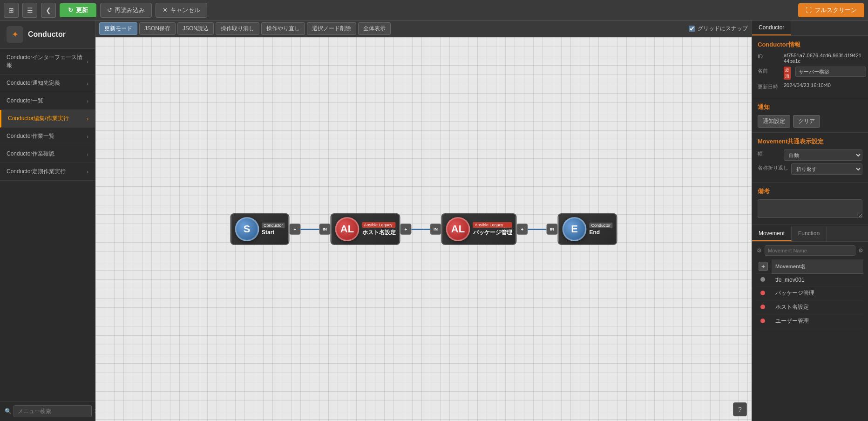 The height and width of the screenshot is (421, 868). I want to click on node-info: Conductor End, so click(601, 229).